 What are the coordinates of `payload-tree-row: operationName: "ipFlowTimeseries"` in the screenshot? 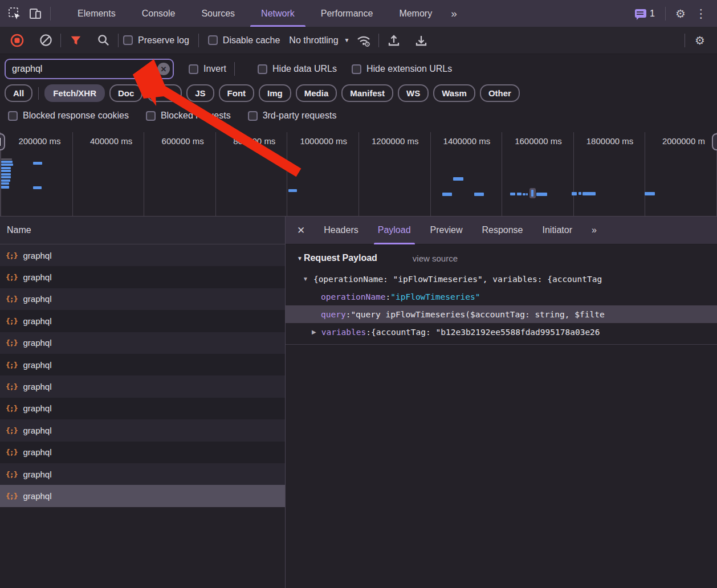 It's located at (502, 296).